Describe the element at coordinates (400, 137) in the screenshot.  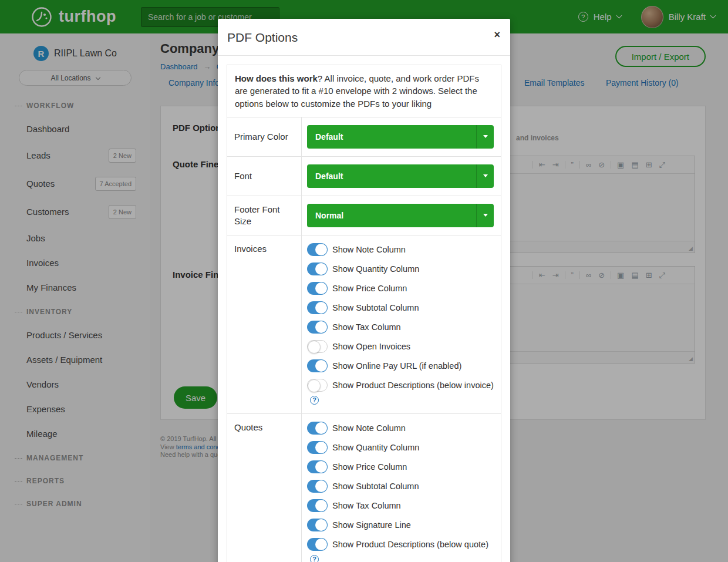
I see `primary-color-select: Default` at that location.